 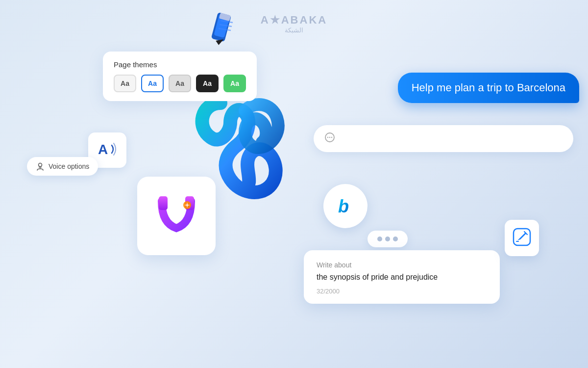 I want to click on theme-white: Aa, so click(x=125, y=83).